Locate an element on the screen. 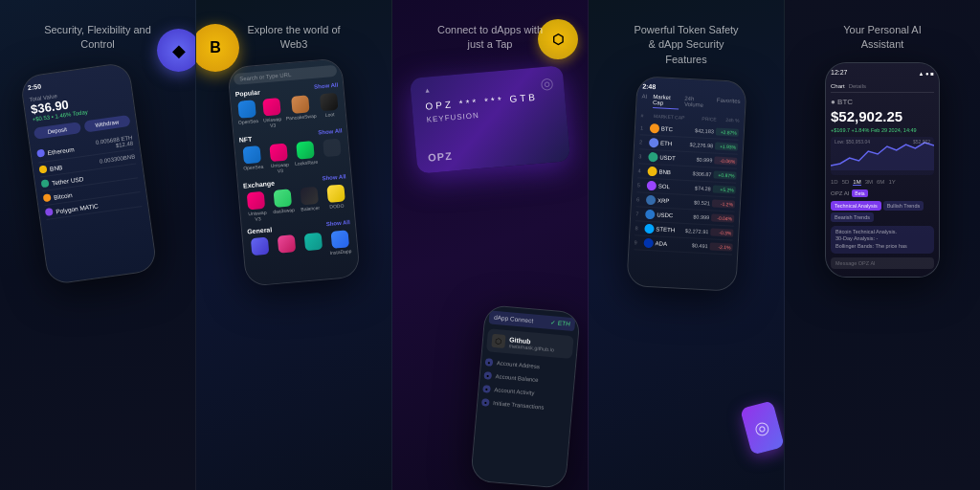  tab-details: Details is located at coordinates (858, 86).